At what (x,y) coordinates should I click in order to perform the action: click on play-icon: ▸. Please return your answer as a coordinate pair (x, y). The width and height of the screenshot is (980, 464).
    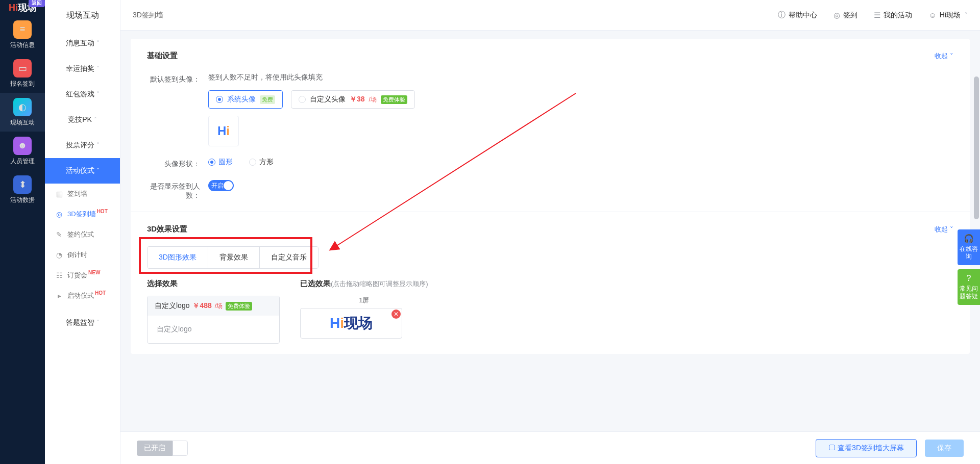
    Looking at the image, I should click on (59, 296).